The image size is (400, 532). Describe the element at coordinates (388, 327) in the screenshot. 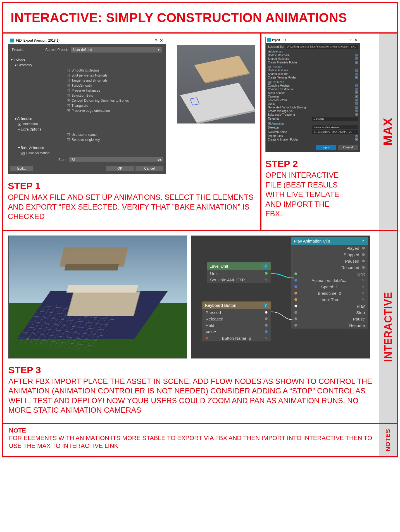

I see `interactive-tab-label: INTERACTIVE` at that location.